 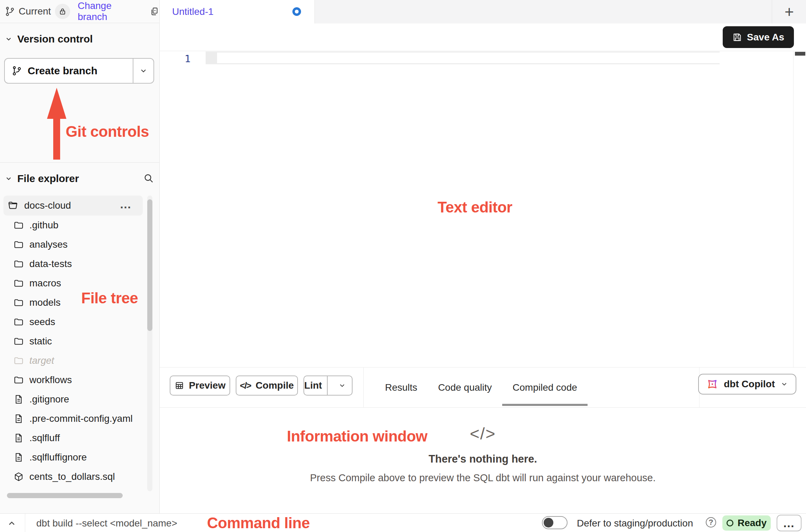 I want to click on tab-results: Results, so click(x=401, y=388).